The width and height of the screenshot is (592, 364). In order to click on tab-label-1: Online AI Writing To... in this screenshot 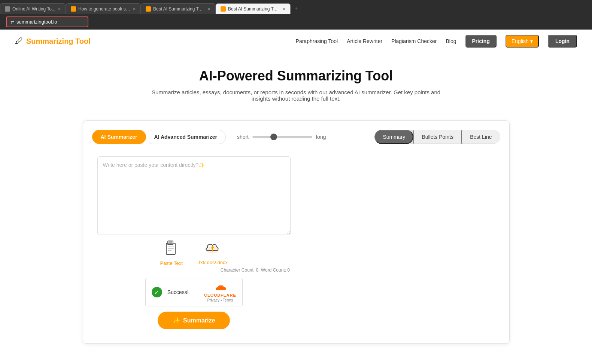, I will do `click(34, 9)`.